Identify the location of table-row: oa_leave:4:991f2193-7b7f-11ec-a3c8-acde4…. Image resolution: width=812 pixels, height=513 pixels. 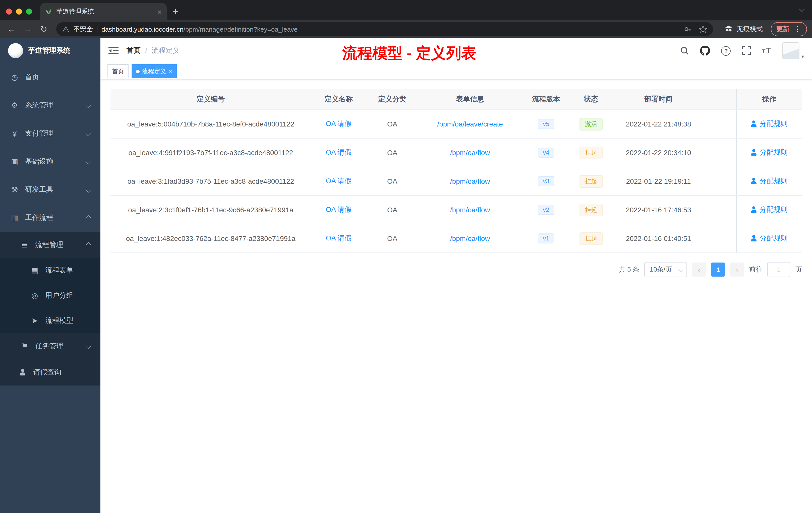
(456, 152).